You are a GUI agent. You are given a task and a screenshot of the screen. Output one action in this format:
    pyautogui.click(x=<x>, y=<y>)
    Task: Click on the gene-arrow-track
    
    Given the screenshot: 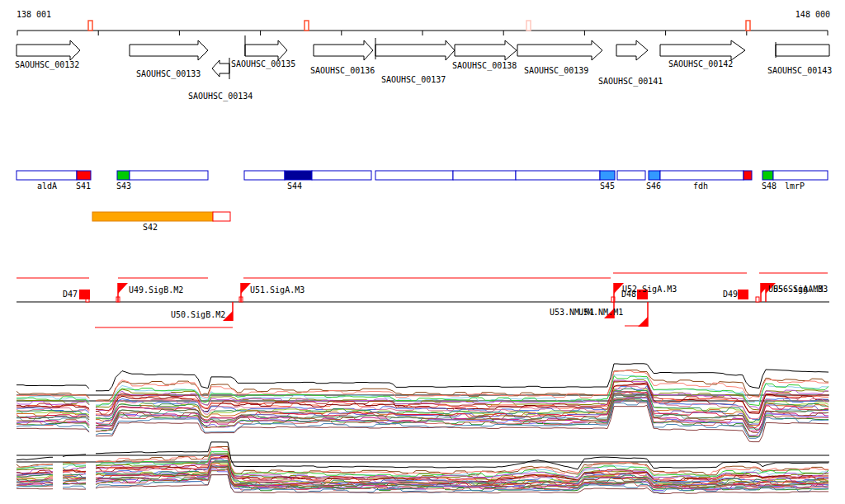 What is the action you would take?
    pyautogui.click(x=422, y=58)
    